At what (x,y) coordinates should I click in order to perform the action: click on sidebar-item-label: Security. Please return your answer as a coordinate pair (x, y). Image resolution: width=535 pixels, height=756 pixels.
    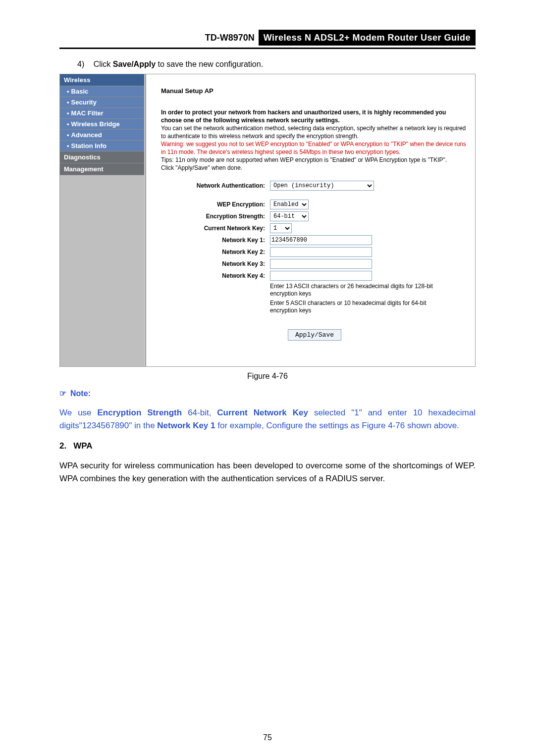
    Looking at the image, I should click on (84, 102).